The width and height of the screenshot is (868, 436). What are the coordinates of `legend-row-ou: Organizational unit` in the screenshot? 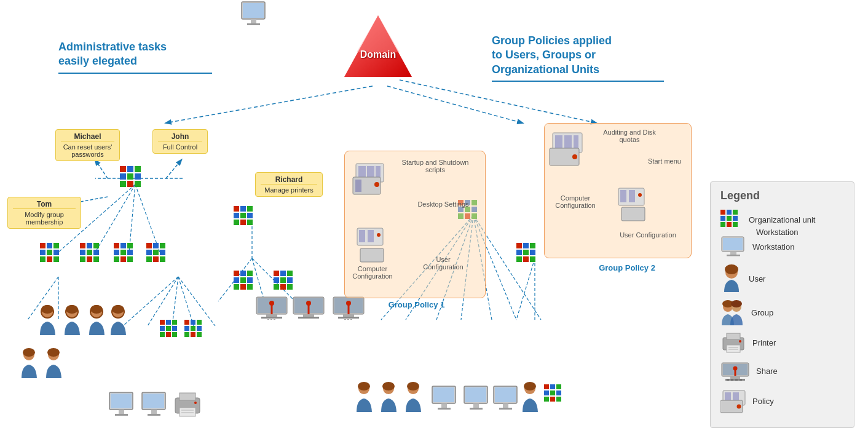 It's located at (782, 220).